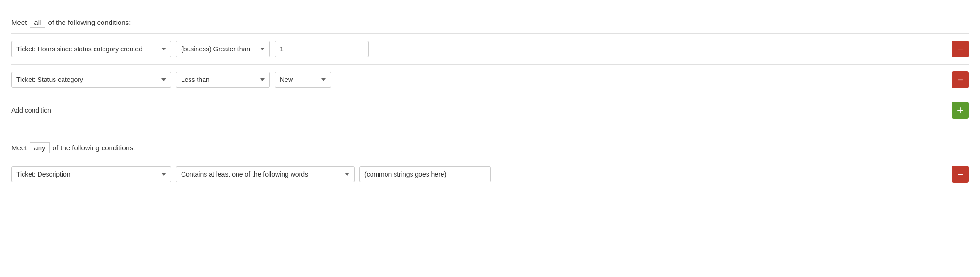  I want to click on condition-2-fields: Ticket: Hours since status category crea…, so click(479, 80).